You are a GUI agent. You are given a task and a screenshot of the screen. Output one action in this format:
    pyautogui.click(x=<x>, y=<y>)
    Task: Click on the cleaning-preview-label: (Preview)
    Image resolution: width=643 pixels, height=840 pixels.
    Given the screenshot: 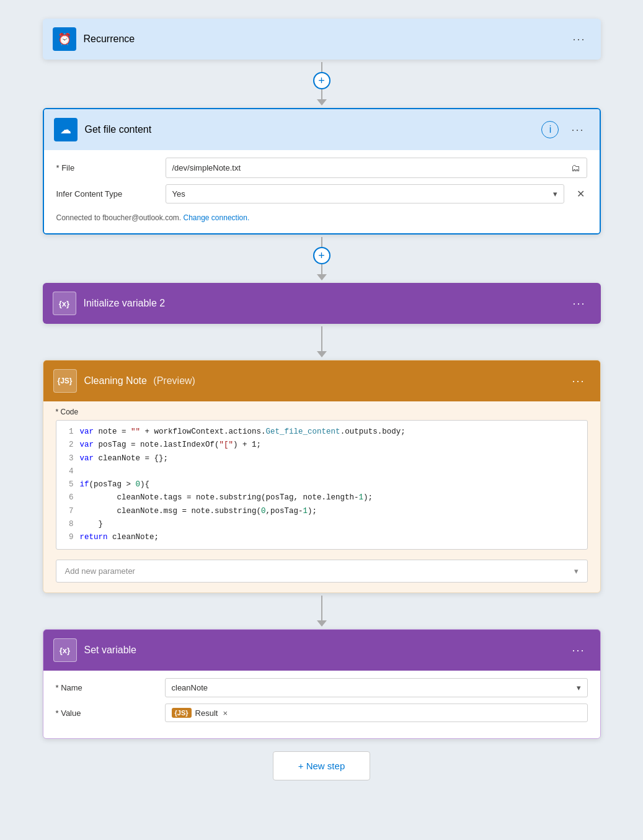 What is the action you would take?
    pyautogui.click(x=174, y=381)
    